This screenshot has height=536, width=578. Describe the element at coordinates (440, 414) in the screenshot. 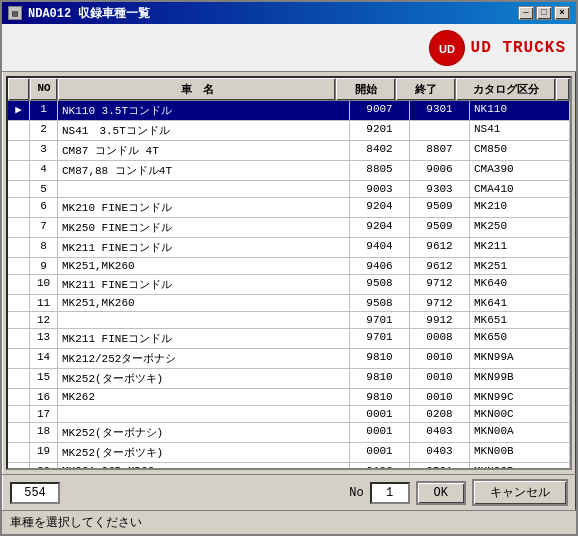

I see `row-end: 0208` at that location.